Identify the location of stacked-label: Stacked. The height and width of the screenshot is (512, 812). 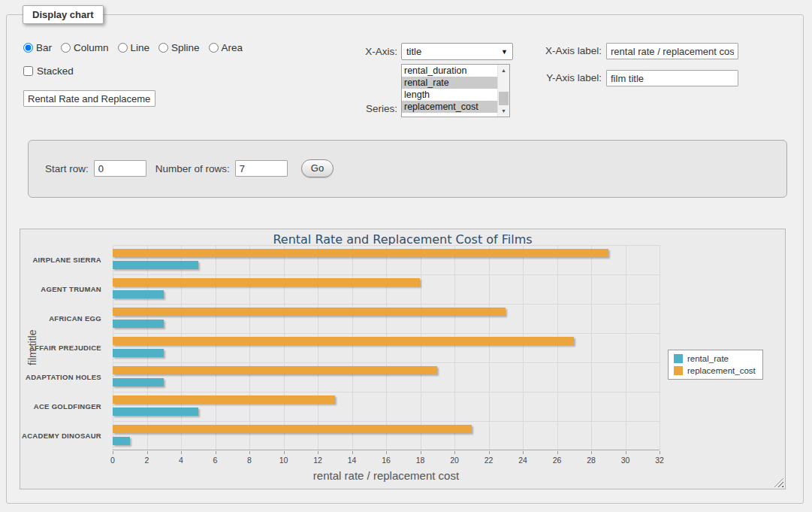
(56, 71).